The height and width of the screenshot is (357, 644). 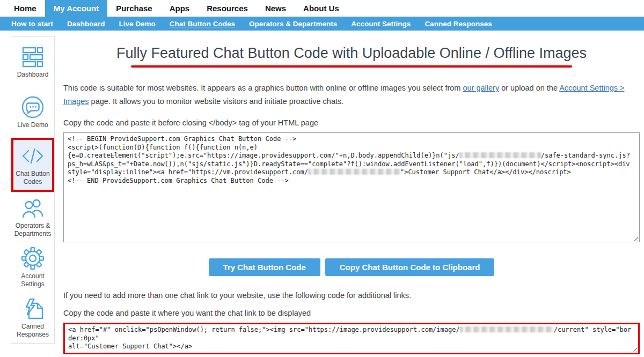 What do you see at coordinates (349, 164) in the screenshot?
I see `code-text: ps_h=wLAS&ps_t="+Date.now()),n("sjs/stat…` at bounding box center [349, 164].